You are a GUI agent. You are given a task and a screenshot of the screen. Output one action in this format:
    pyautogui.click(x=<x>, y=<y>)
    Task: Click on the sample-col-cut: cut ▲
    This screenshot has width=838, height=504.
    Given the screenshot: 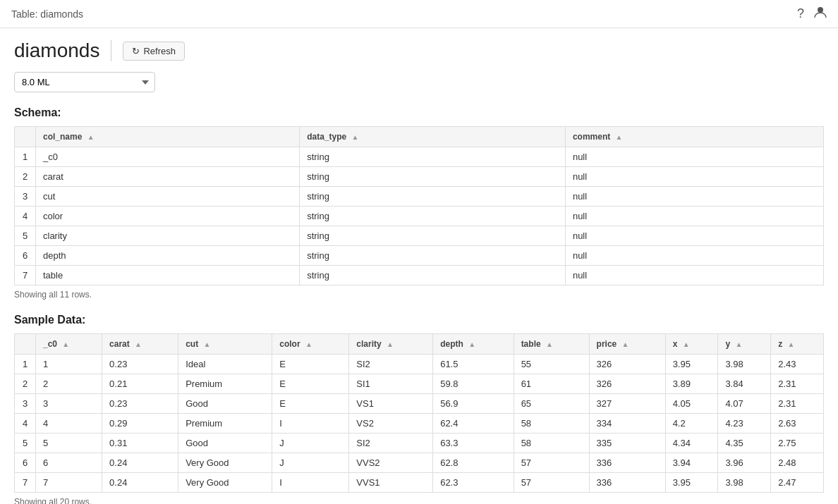 What is the action you would take?
    pyautogui.click(x=226, y=344)
    